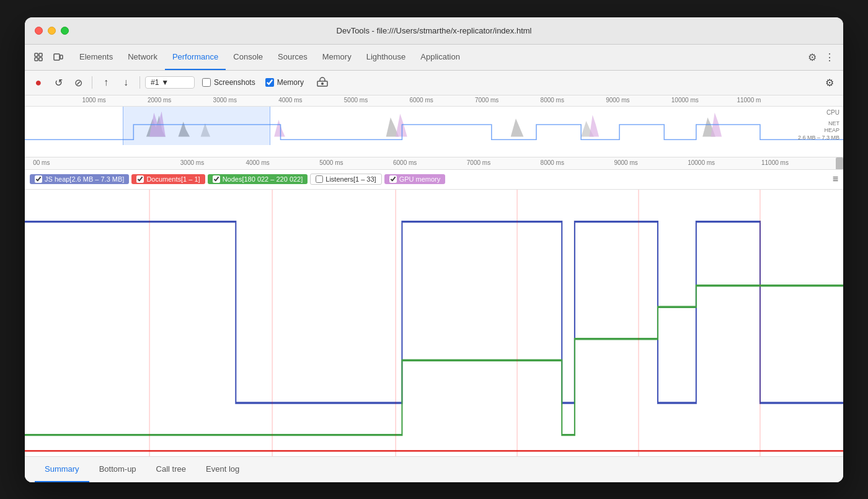 The height and width of the screenshot is (499, 868). What do you see at coordinates (830, 82) in the screenshot?
I see `capture-settings-button: ⚙` at bounding box center [830, 82].